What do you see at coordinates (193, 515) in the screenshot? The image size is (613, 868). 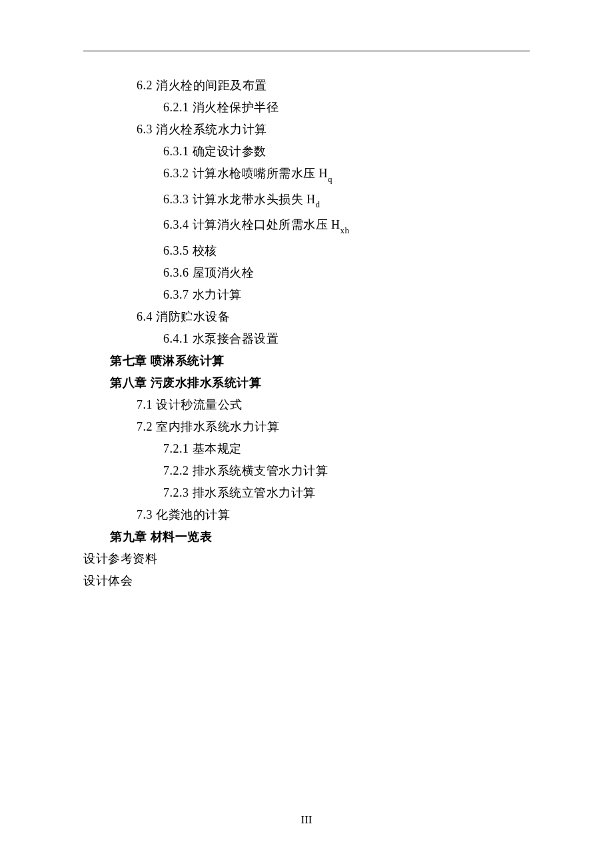 I see `toc-title: 化粪池的计算` at bounding box center [193, 515].